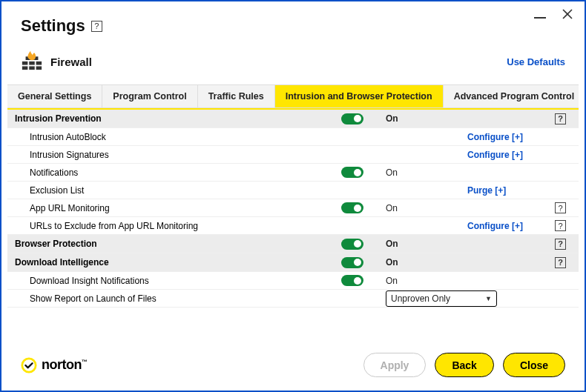 The height and width of the screenshot is (392, 586). I want to click on row-label: Download Insight Notifications, so click(178, 281).